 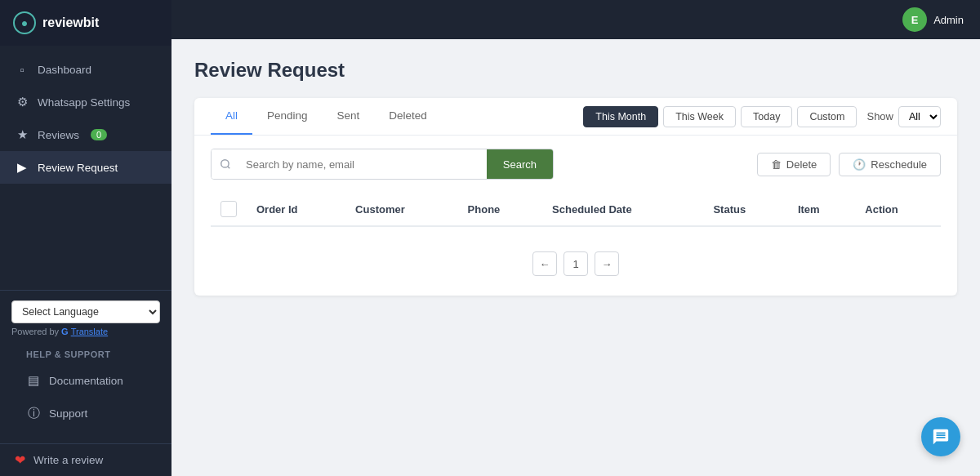 I want to click on col-scheduled-date: Scheduled Date, so click(x=622, y=209).